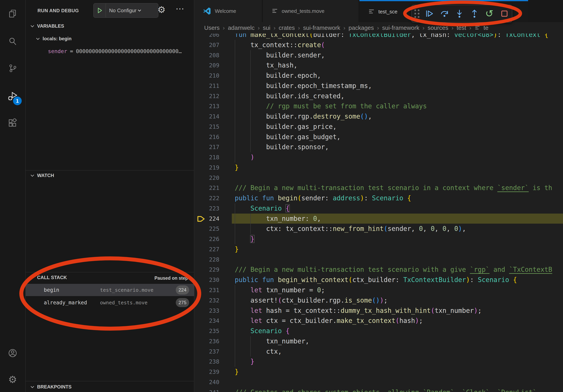  I want to click on continue-button, so click(430, 14).